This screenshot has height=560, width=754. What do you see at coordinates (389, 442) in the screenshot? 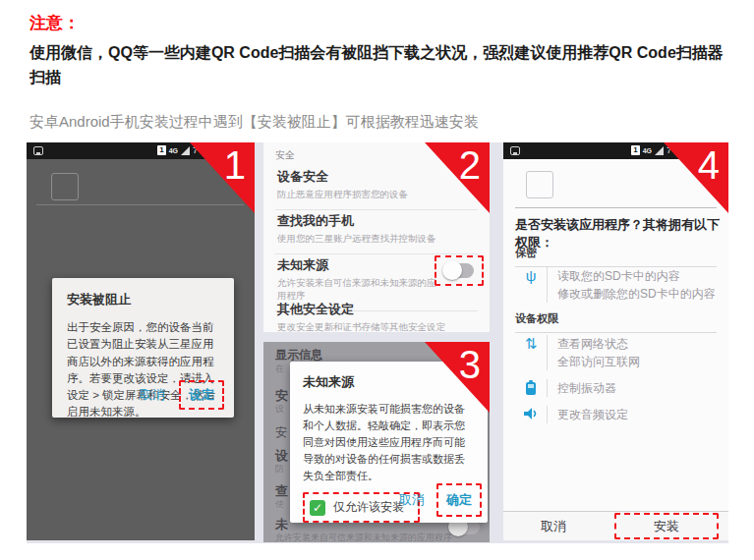
I see `unknown-sources-dialog: 未知来源 从未知来源安装可能损害您的设备和个人数据。轻敲确定，即表示您同意对因使…` at bounding box center [389, 442].